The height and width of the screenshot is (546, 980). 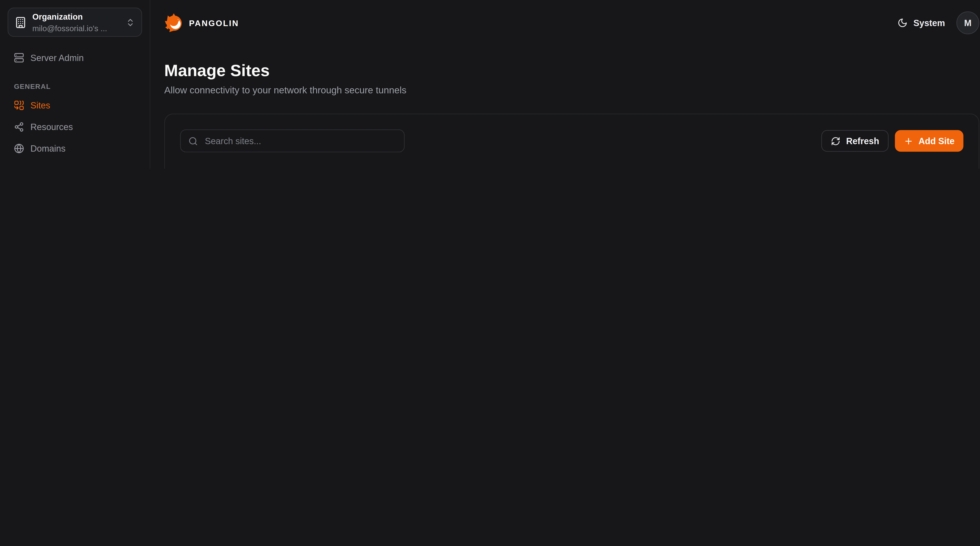 I want to click on plus-icon, so click(x=908, y=141).